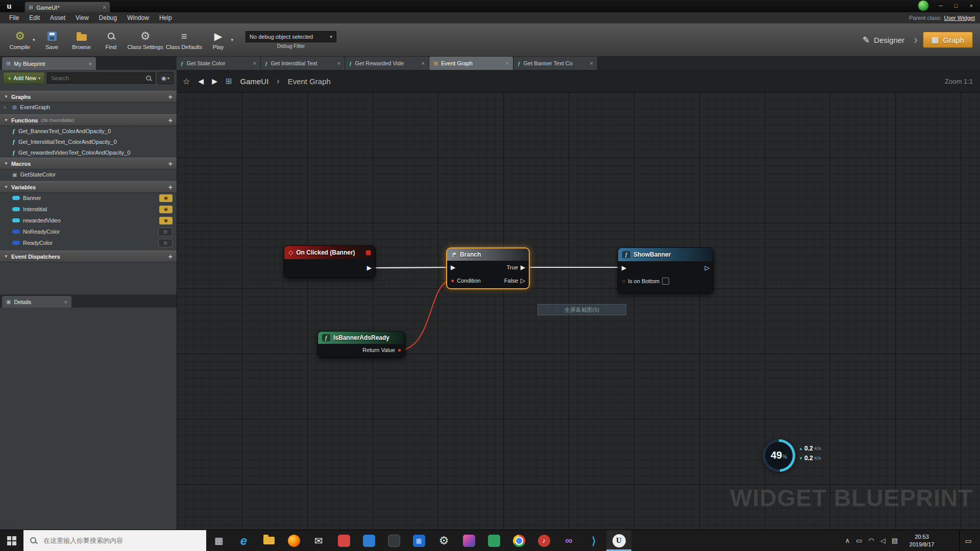  What do you see at coordinates (24, 78) in the screenshot?
I see `add-new-button: + Add New ▾` at bounding box center [24, 78].